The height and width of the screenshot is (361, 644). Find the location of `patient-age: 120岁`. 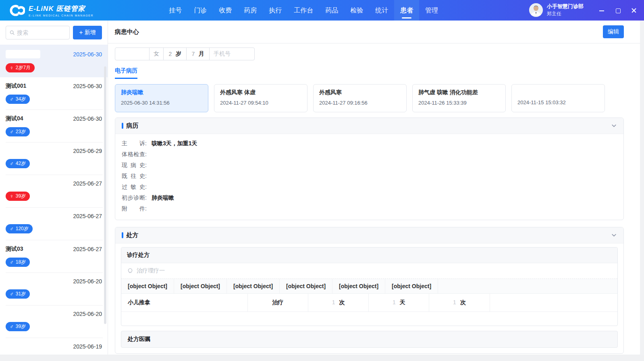

patient-age: 120岁 is located at coordinates (22, 229).